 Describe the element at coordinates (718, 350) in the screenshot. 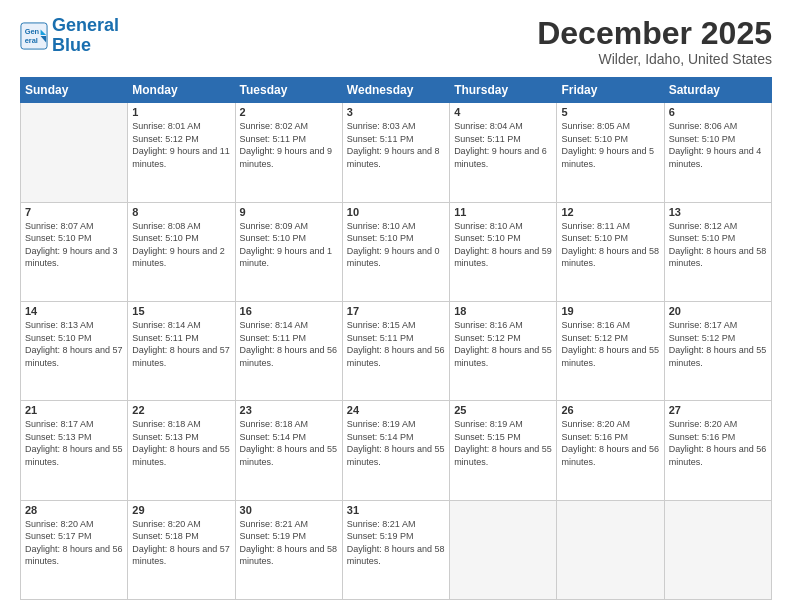

I see `calendar-day: 20 Sunrise: 8:17 AMSunset: 5:12 PMDaylig…` at that location.